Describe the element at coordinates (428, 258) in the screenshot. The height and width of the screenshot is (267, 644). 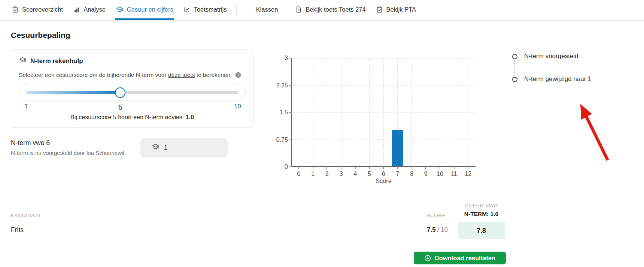
I see `download-icon` at that location.